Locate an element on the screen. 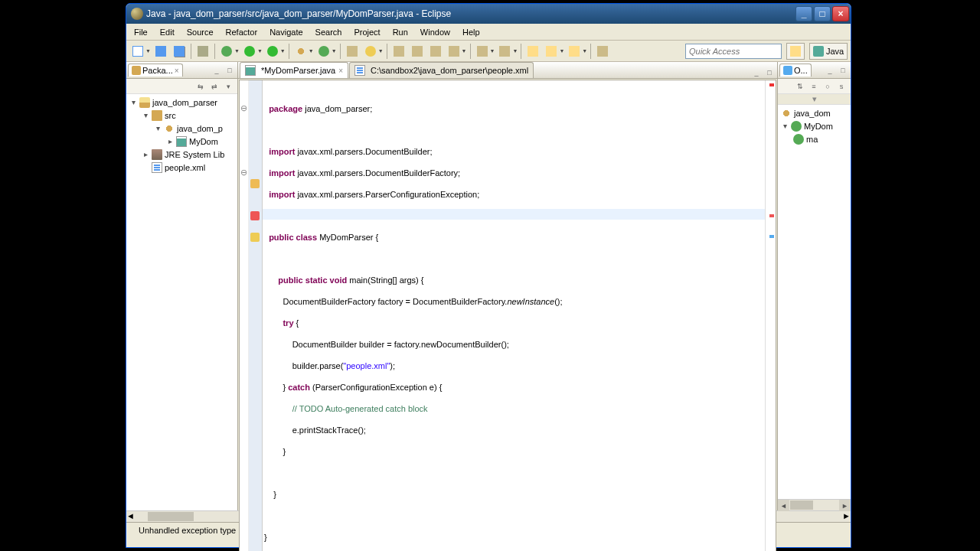 This screenshot has height=551, width=980. close-button: × is located at coordinates (841, 14).